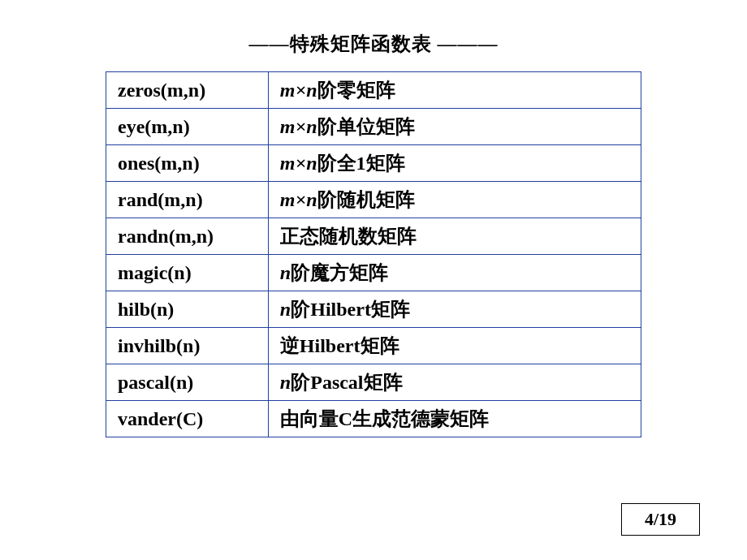 This screenshot has height=560, width=747. What do you see at coordinates (455, 273) in the screenshot?
I see `desc-cell: n阶魔方矩阵` at bounding box center [455, 273].